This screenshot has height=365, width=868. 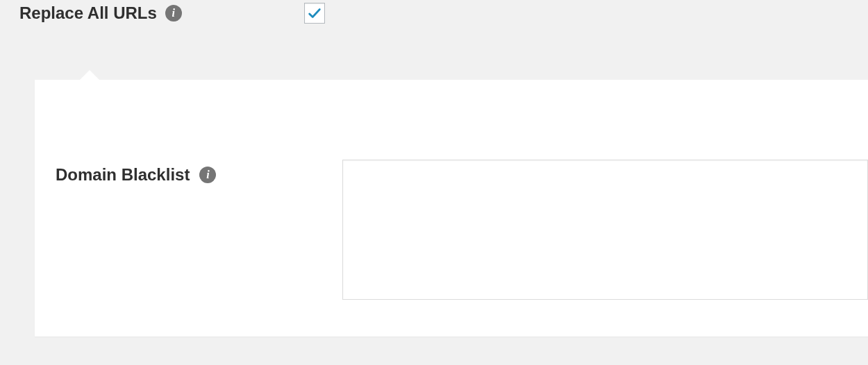 What do you see at coordinates (199, 172) in the screenshot?
I see `domain-blacklist-label-col: Domain Blacklist i` at bounding box center [199, 172].